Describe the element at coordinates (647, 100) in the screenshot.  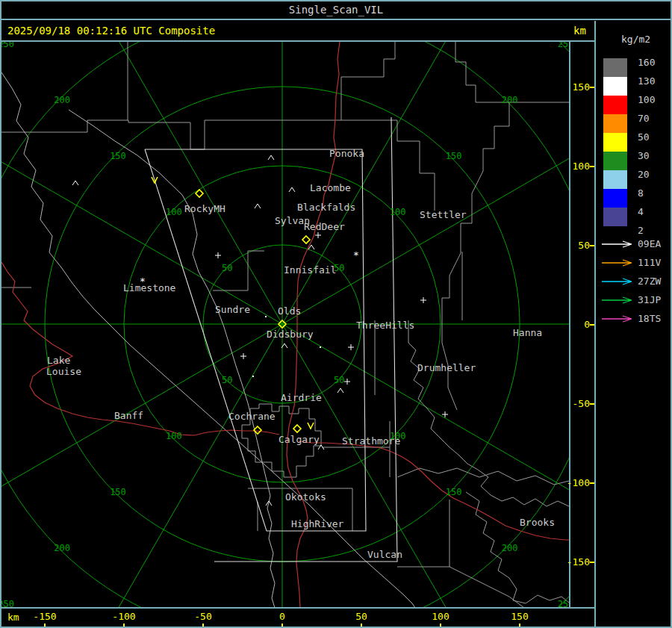
I see `color-scale-value-label: 100` at that location.